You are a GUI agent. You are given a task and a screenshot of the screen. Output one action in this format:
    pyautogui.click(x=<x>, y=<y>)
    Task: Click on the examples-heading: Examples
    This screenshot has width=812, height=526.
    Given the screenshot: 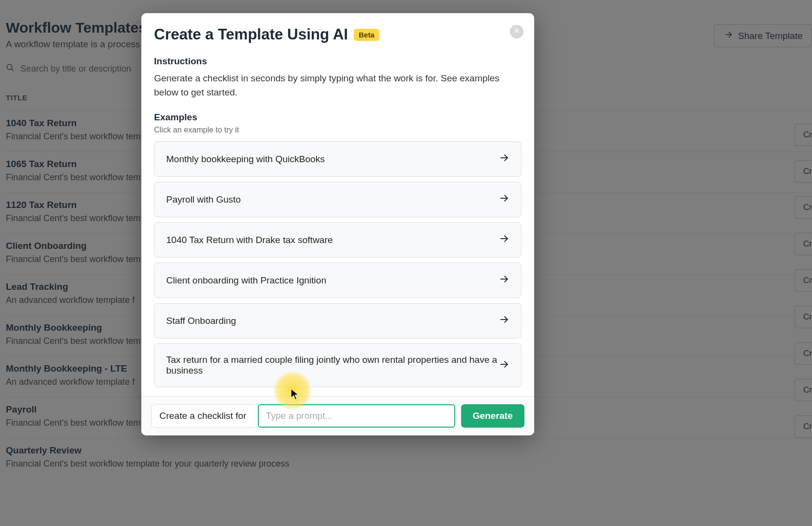 What is the action you would take?
    pyautogui.click(x=338, y=117)
    